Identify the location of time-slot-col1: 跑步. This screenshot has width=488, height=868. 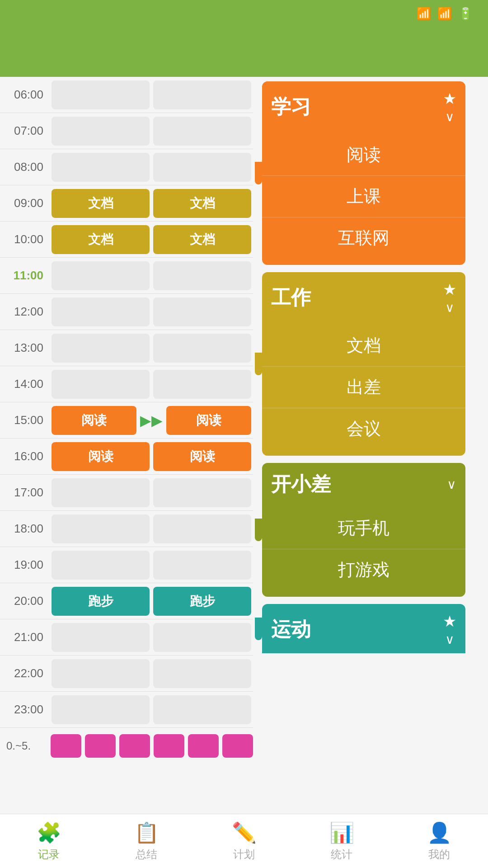
(100, 601).